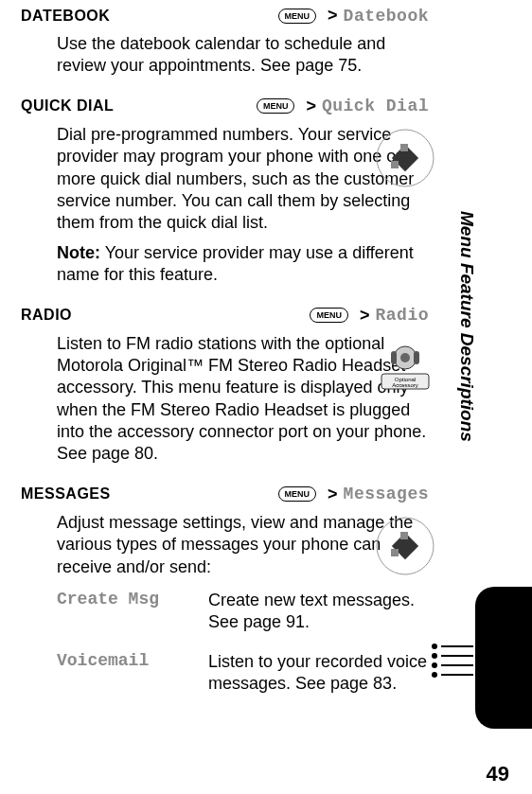  I want to click on subitem-create-msg: Create Msg Create new text messages. See…, so click(242, 611).